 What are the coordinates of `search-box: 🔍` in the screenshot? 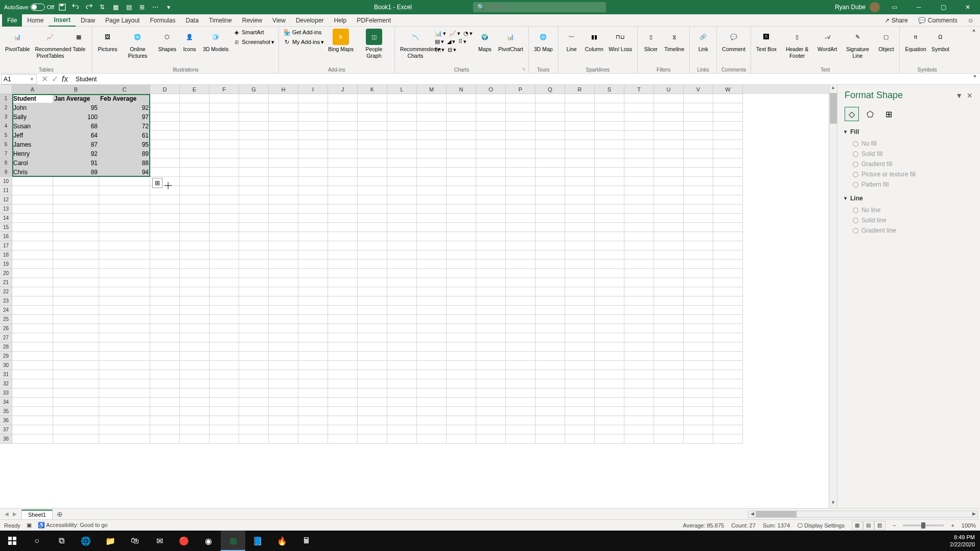 It's located at (540, 7).